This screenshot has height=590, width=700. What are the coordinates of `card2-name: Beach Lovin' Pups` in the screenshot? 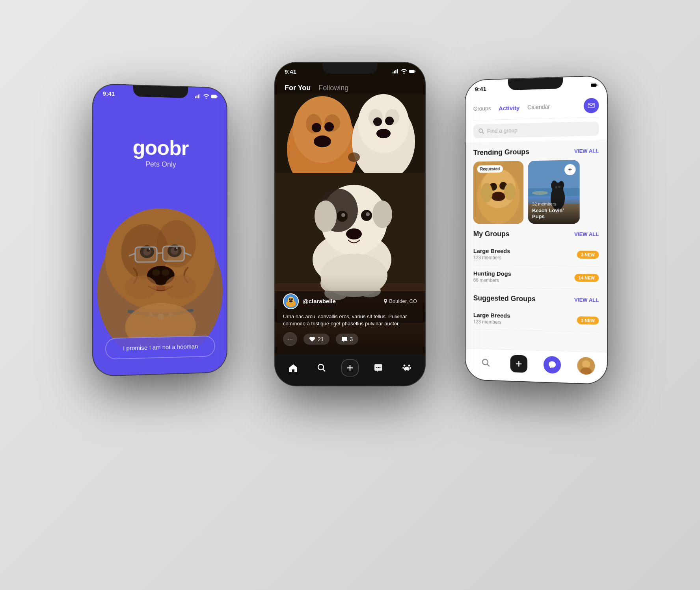 It's located at (554, 213).